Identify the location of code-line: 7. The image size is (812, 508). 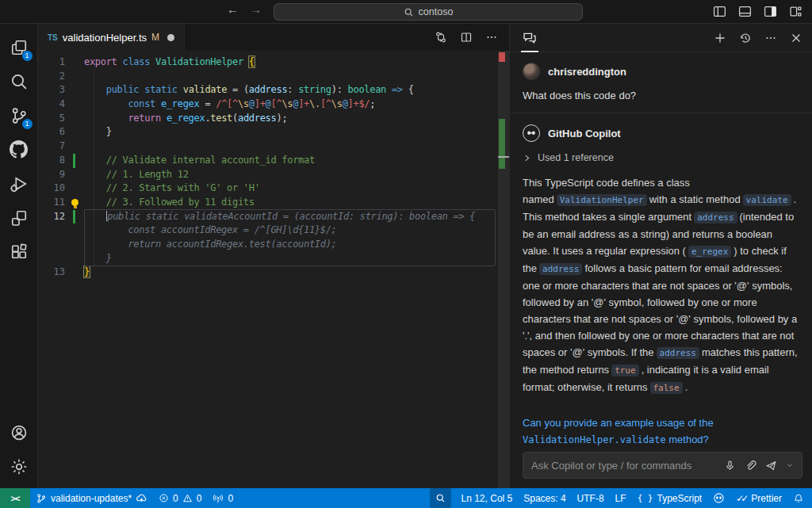
(274, 147).